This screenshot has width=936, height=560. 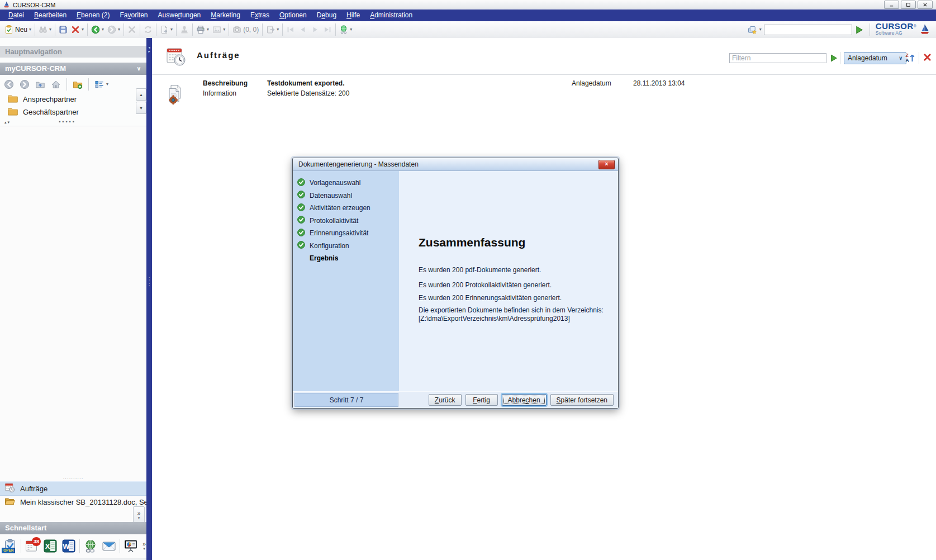 What do you see at coordinates (78, 84) in the screenshot?
I see `add-folder-button` at bounding box center [78, 84].